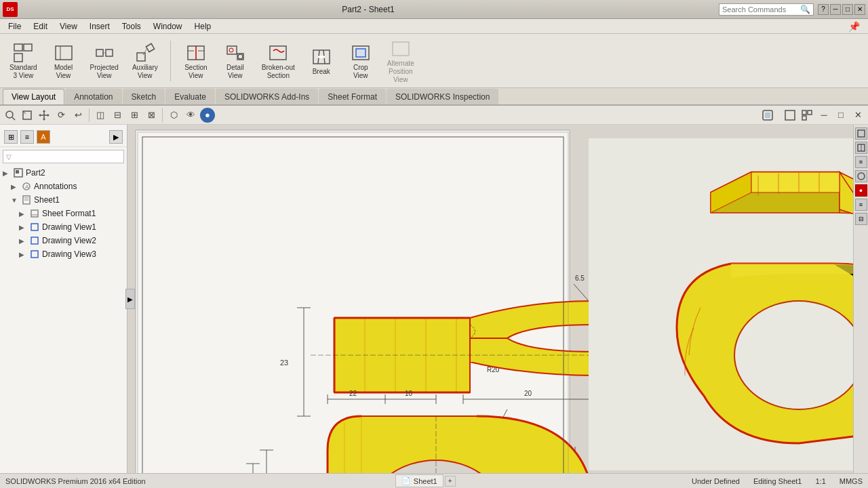 The width and height of the screenshot is (868, 488). I want to click on alternate-position-button: AlternatePositionView, so click(401, 61).